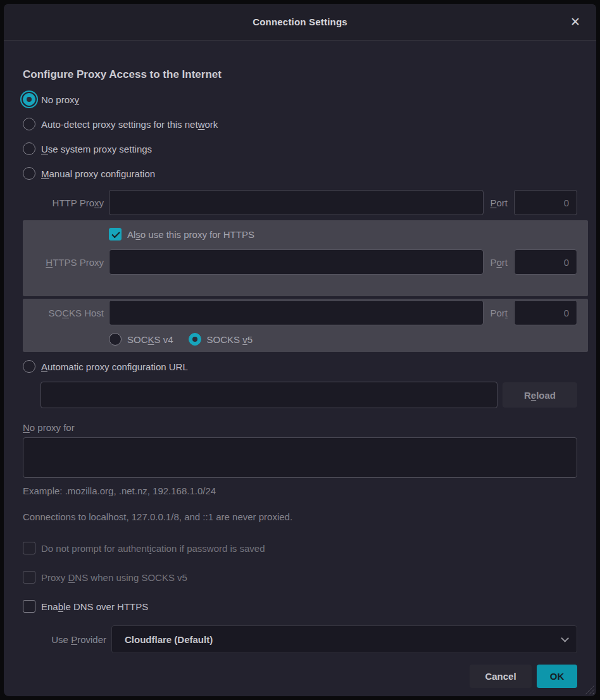 The width and height of the screenshot is (600, 700). What do you see at coordinates (269, 395) in the screenshot?
I see `pac-url-input` at bounding box center [269, 395].